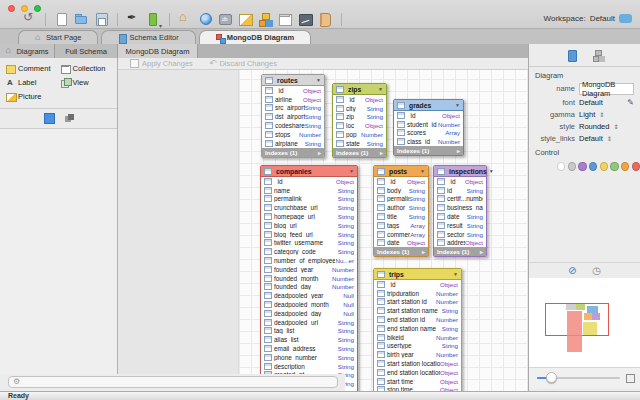 Image resolution: width=640 pixels, height=400 pixels. What do you see at coordinates (418, 320) in the screenshot?
I see `field-row: end station idNumber` at bounding box center [418, 320].